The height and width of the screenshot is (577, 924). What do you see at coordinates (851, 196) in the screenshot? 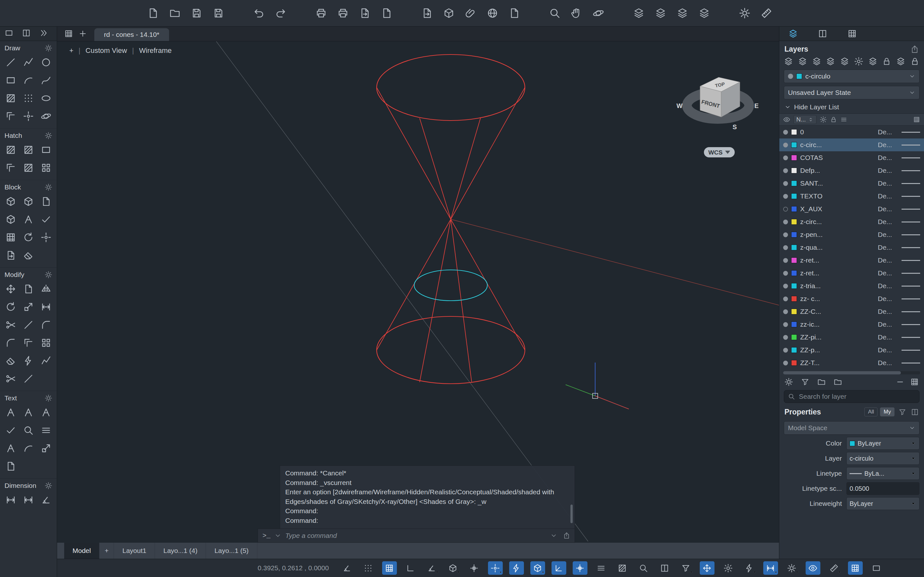
I see `layer-row: TEXTO De...` at bounding box center [851, 196].